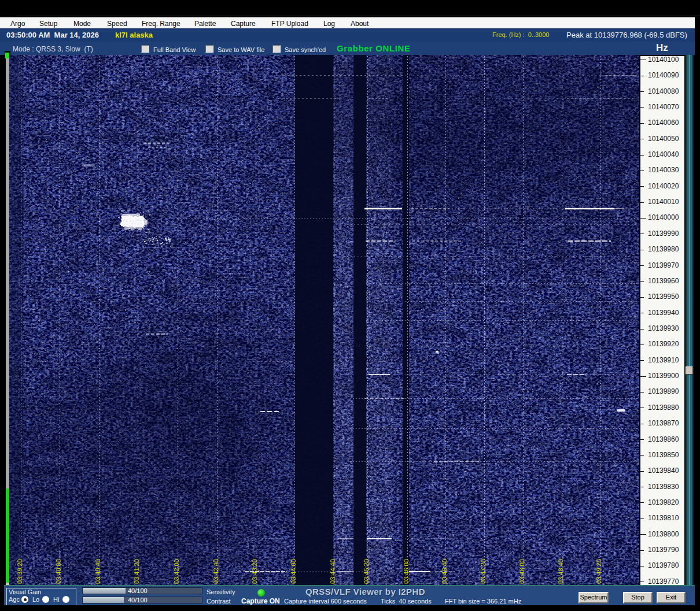 The width and height of the screenshot is (700, 611). Describe the element at coordinates (406, 571) in the screenshot. I see `svg-text: 03:46:00` at that location.